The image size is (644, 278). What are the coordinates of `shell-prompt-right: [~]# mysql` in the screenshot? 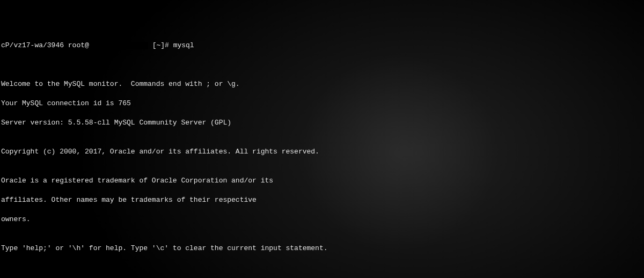 It's located at (171, 45).